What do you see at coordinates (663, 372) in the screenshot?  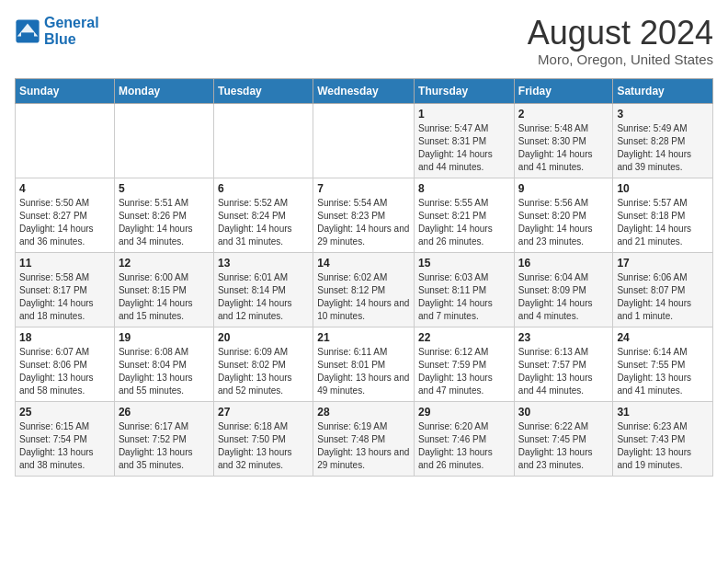 I see `day-info: Sunrise: 6:14 AM Sunset: 7:55 PM Dayligh…` at bounding box center [663, 372].